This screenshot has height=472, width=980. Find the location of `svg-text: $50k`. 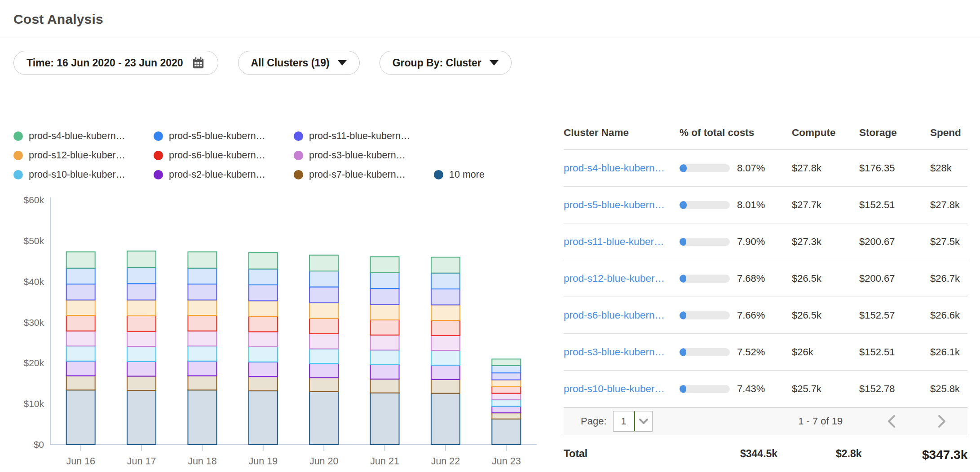

svg-text: $50k is located at coordinates (34, 240).